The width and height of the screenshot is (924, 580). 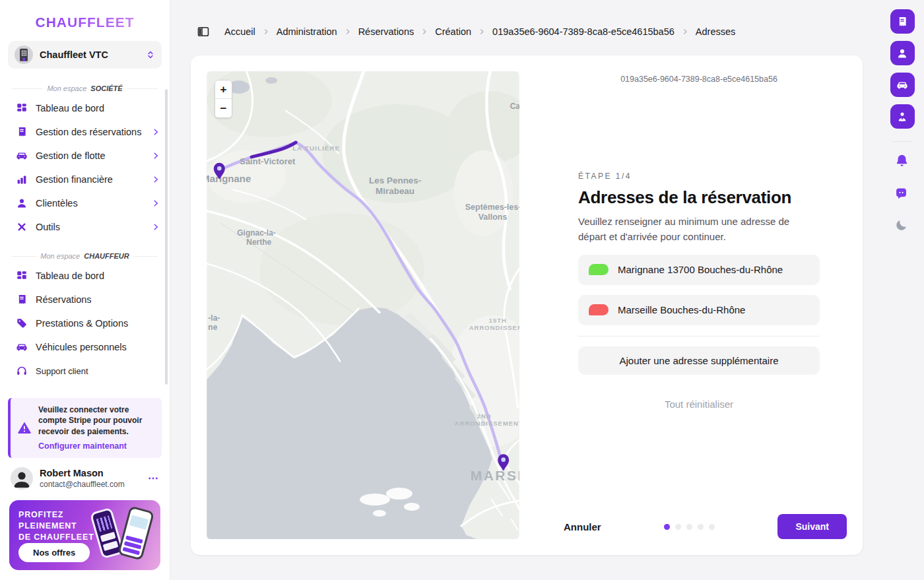 What do you see at coordinates (498, 321) in the screenshot?
I see `svg-text: 15TH` at bounding box center [498, 321].